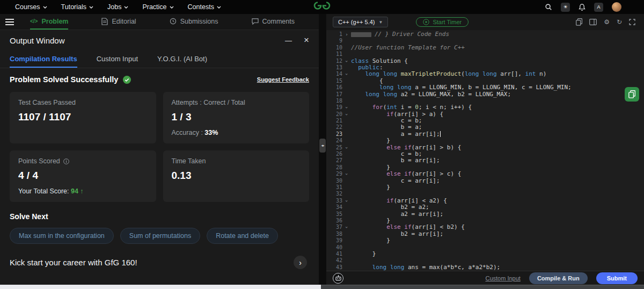 The width and height of the screenshot is (644, 289). What do you see at coordinates (485, 268) in the screenshot?
I see `code-line: 43 long long ans = max(a*b*c, a*a2*b2);` at bounding box center [485, 268].